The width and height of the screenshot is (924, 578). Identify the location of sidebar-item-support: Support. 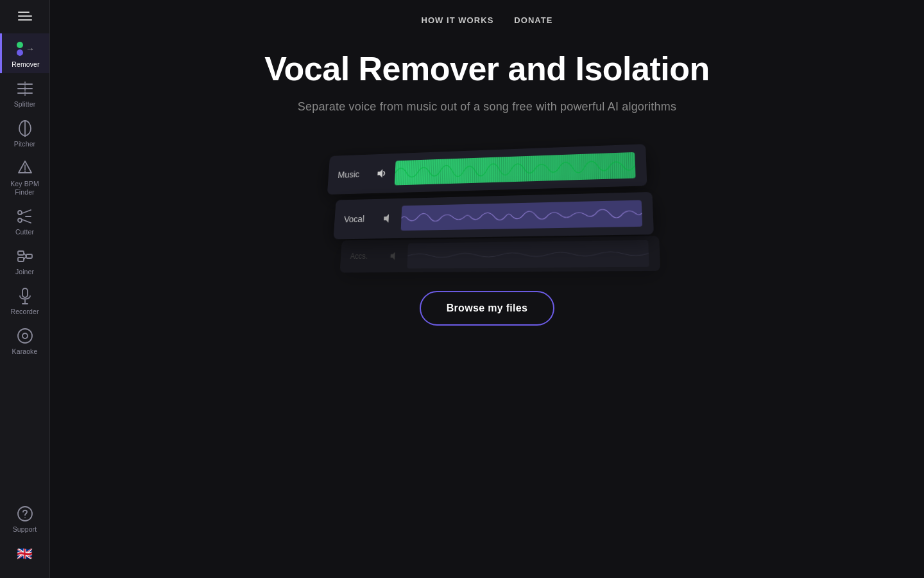
(24, 518).